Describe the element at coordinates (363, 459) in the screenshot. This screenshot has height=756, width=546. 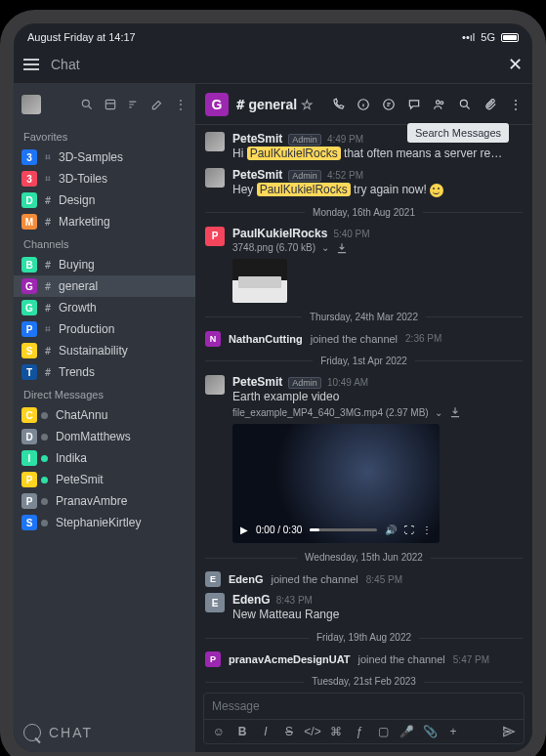
I see `message: PeteSmit Admin 10:49 AM Earth example vi…` at that location.